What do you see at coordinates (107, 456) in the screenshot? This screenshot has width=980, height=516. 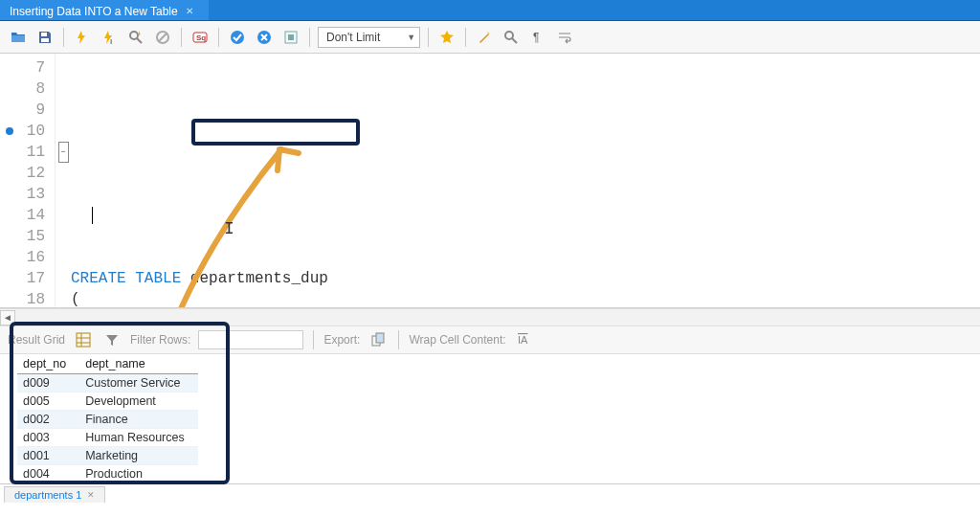 I see `table-row: d001Marketing` at bounding box center [107, 456].